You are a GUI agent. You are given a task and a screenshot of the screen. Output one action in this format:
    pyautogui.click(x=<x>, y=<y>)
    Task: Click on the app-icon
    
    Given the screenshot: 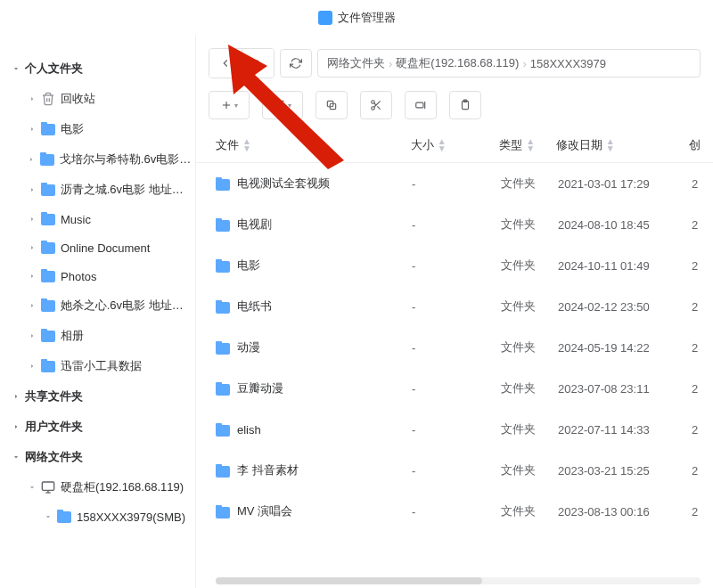 What is the action you would take?
    pyautogui.click(x=325, y=18)
    